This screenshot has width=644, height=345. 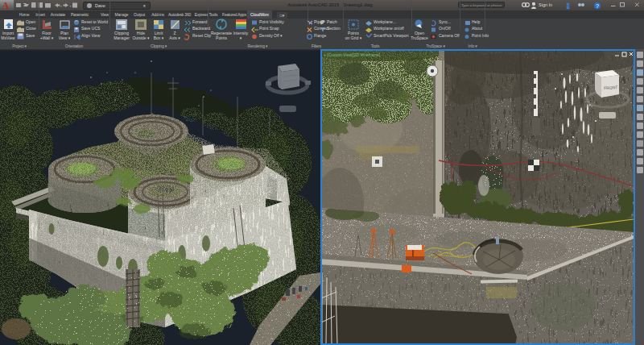 What do you see at coordinates (320, 35) in the screenshot?
I see `svg-text: Flange` at bounding box center [320, 35].